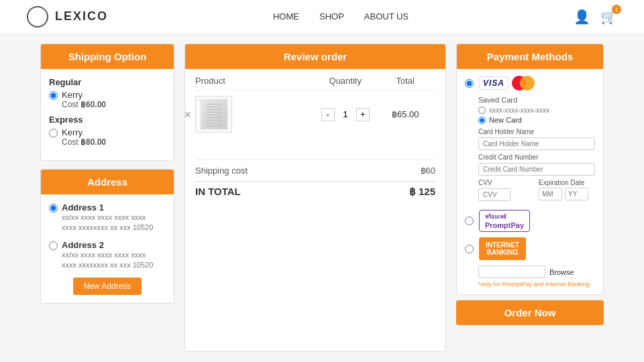 The image size is (644, 362). I want to click on nav-about: ABOUT US, so click(386, 16).